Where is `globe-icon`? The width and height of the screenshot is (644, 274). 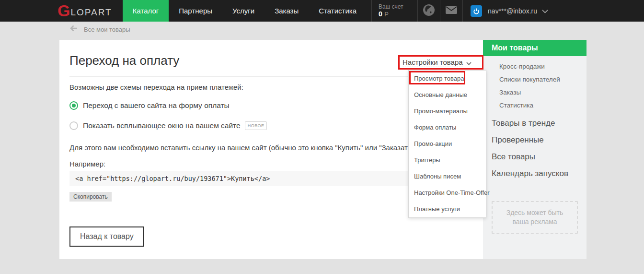
globe-icon is located at coordinates (429, 11).